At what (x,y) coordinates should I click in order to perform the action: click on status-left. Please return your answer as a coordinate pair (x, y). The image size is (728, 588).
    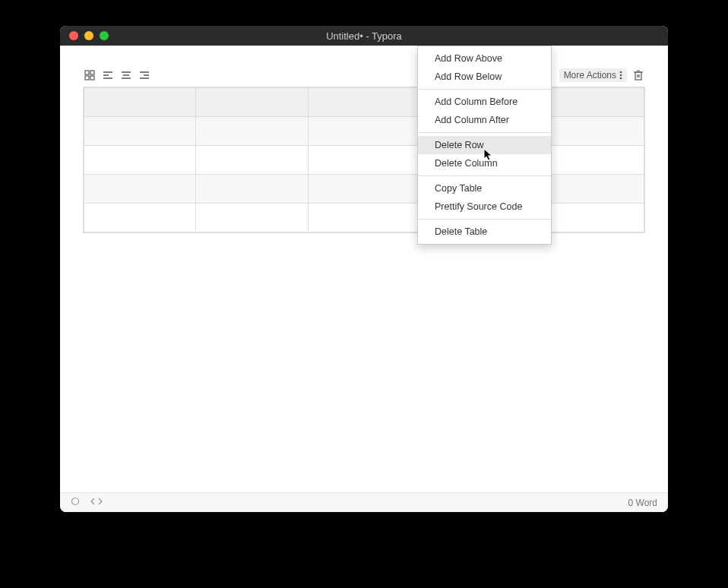
    Looking at the image, I should click on (87, 503).